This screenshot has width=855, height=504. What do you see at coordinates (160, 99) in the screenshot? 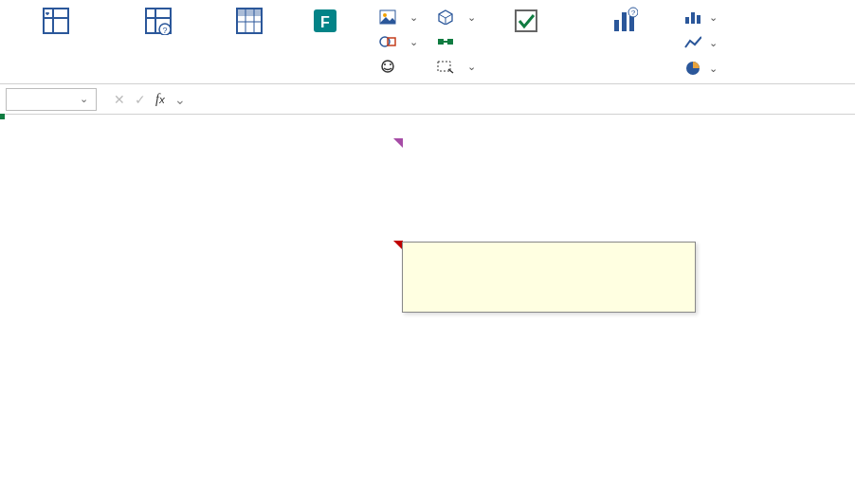
I see `fx-icon: fx` at bounding box center [160, 99].